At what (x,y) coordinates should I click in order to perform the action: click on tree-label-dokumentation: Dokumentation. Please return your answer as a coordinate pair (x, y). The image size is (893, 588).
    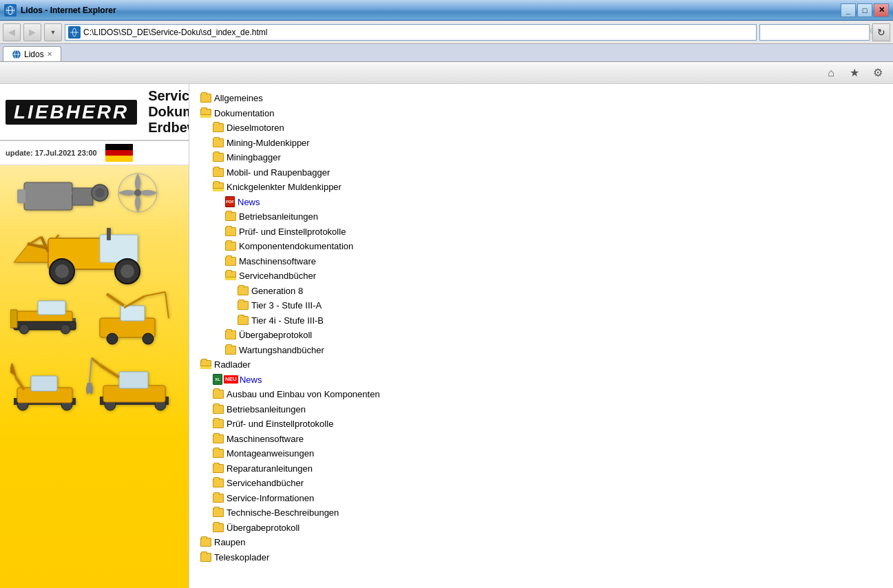
    Looking at the image, I should click on (244, 114).